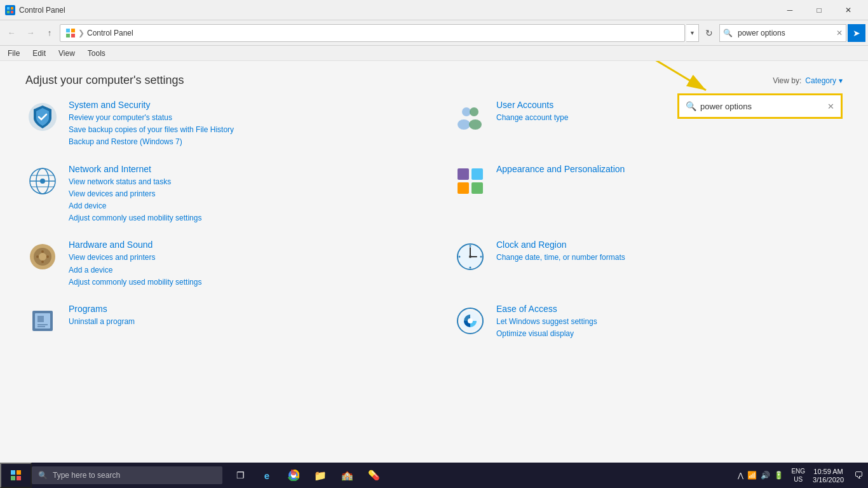 The width and height of the screenshot is (868, 488). I want to click on refresh-button: ↻, so click(709, 33).